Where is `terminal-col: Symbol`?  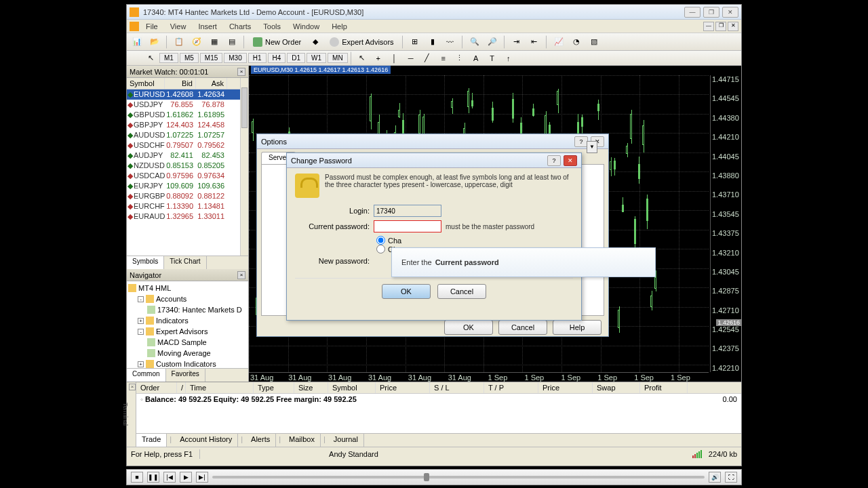 terminal-col: Symbol is located at coordinates (352, 388).